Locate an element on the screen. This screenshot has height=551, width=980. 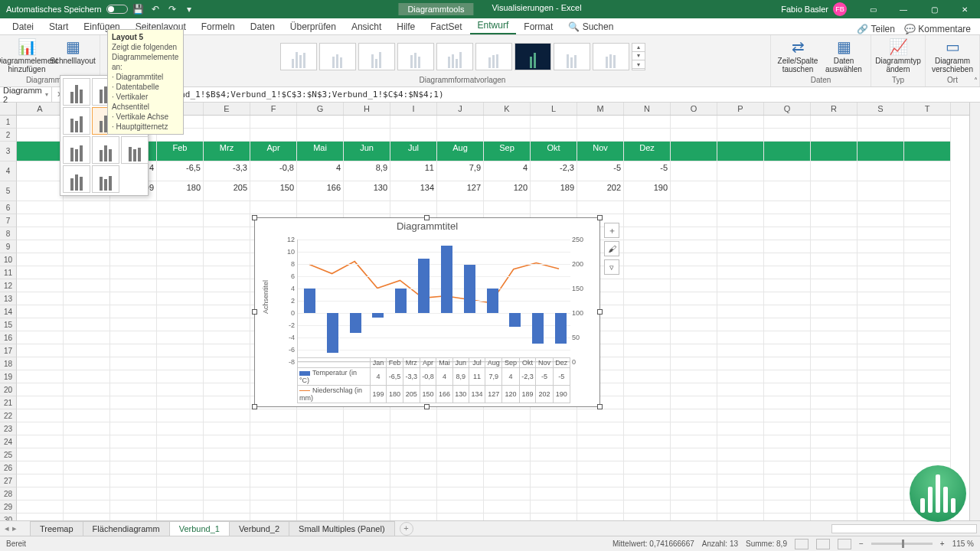
sheet-nav-prev-icon: ◂ is located at coordinates (7, 528).